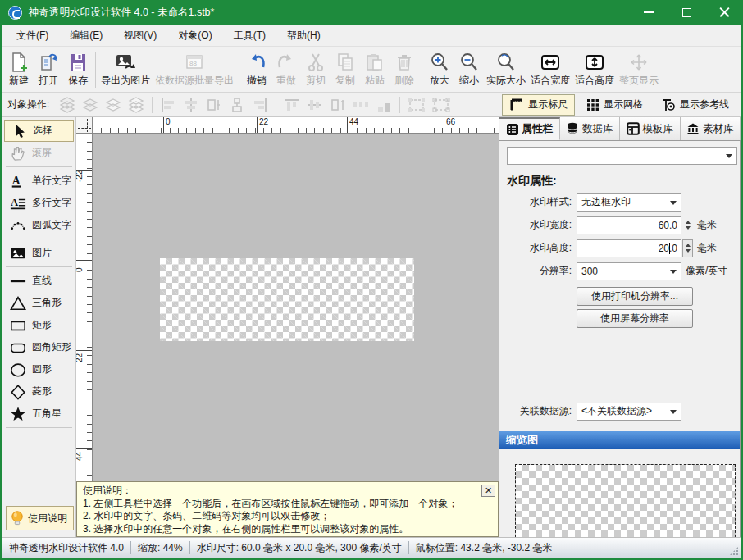 The image size is (743, 560). Describe the element at coordinates (48, 70) in the screenshot. I see `open-button: 打开` at that location.